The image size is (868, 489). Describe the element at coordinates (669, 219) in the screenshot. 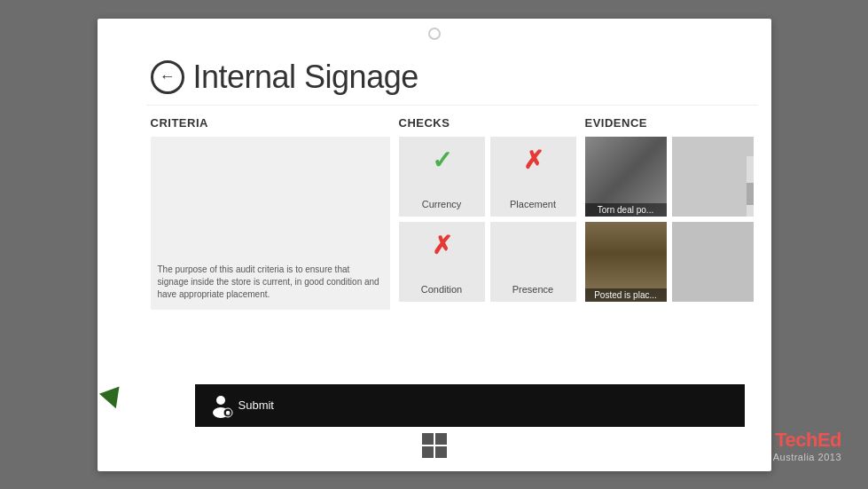

I see `evidence-grid: Torn deal po... Posted is plac...` at that location.